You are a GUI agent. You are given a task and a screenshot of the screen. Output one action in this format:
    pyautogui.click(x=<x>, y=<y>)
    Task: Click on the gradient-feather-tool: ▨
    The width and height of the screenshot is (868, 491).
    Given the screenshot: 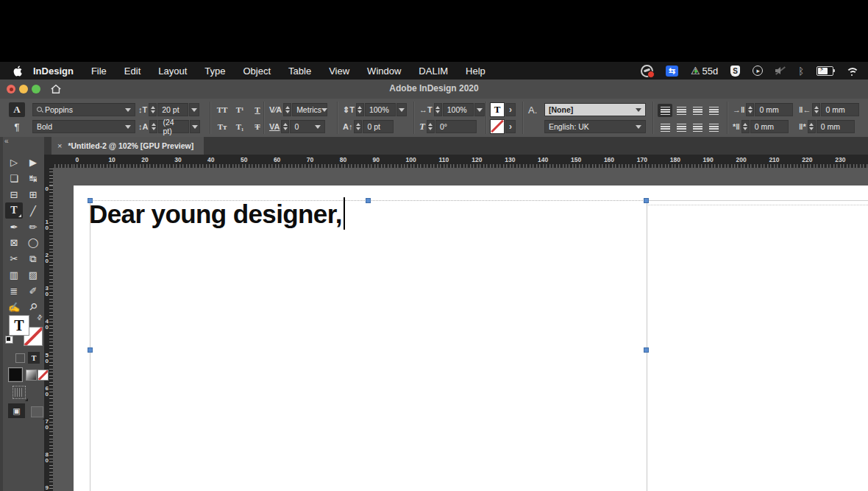 What is the action you would take?
    pyautogui.click(x=33, y=275)
    